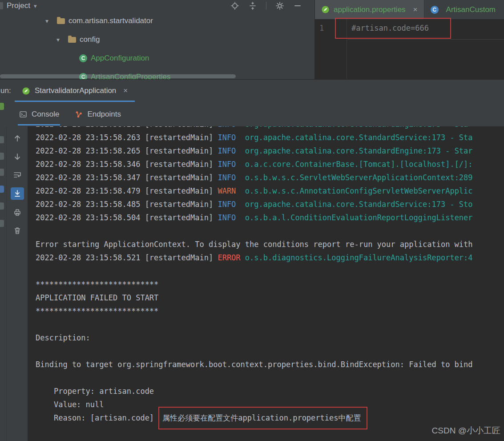 Image resolution: width=504 pixels, height=441 pixels. Describe the element at coordinates (270, 138) in the screenshot. I see `console-line: 2022-02-28 23:15:58.263 [restartedMain] …` at that location.